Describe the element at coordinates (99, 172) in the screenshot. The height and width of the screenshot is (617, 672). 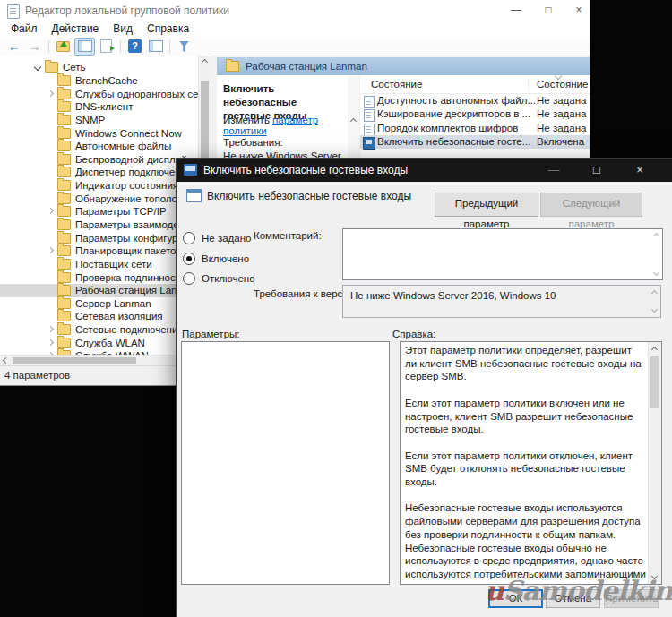
I see `tree-item: Диспетчер подключений` at that location.